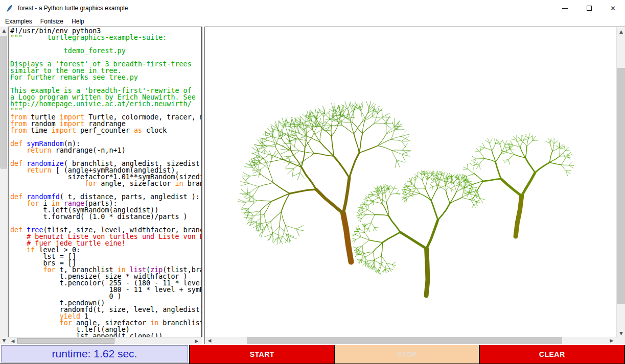  What do you see at coordinates (106, 131) in the screenshot?
I see `code-line: from time import perf_counter as clock` at bounding box center [106, 131].